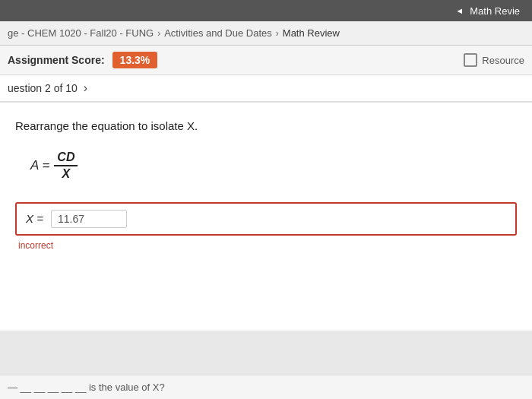  Describe the element at coordinates (459, 11) in the screenshot. I see `back-chevron-icon: ◄` at that location.